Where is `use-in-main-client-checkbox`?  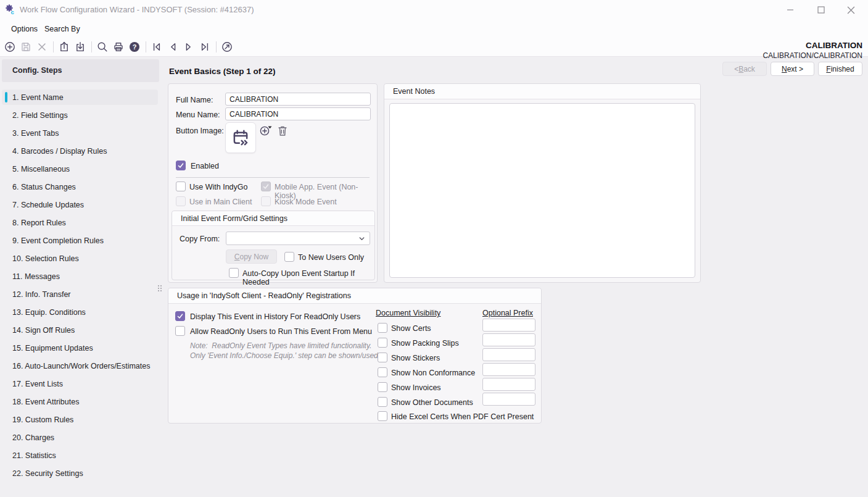
use-in-main-client-checkbox is located at coordinates (181, 201).